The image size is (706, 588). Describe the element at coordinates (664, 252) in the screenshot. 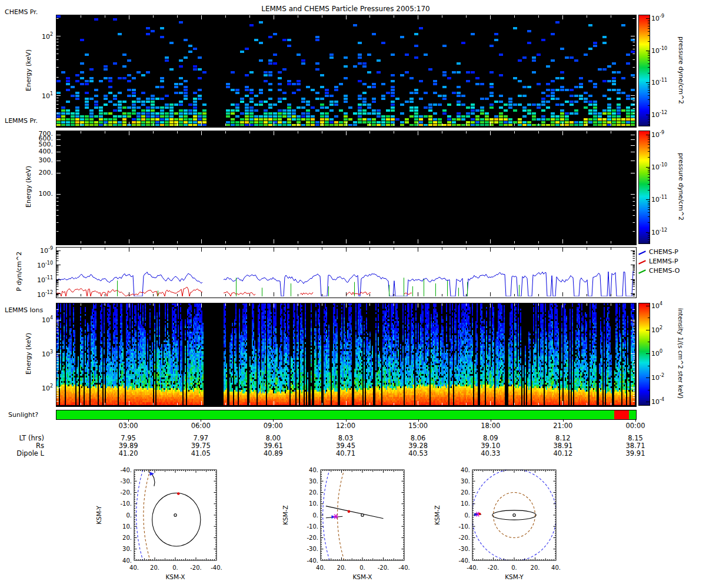

I see `legend-label-chems-p: CHEMS-P` at that location.